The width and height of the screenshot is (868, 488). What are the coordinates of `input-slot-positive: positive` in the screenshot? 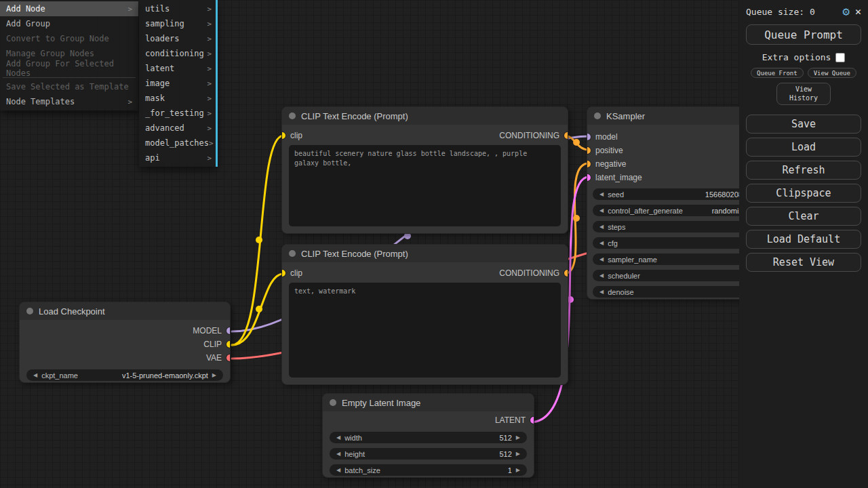 It's located at (609, 150).